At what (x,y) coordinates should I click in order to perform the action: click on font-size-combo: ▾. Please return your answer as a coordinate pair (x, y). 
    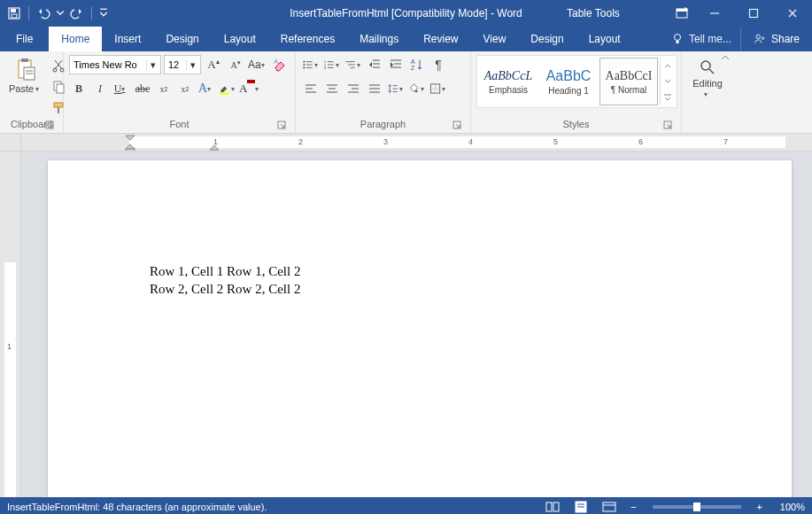
    Looking at the image, I should click on (182, 65).